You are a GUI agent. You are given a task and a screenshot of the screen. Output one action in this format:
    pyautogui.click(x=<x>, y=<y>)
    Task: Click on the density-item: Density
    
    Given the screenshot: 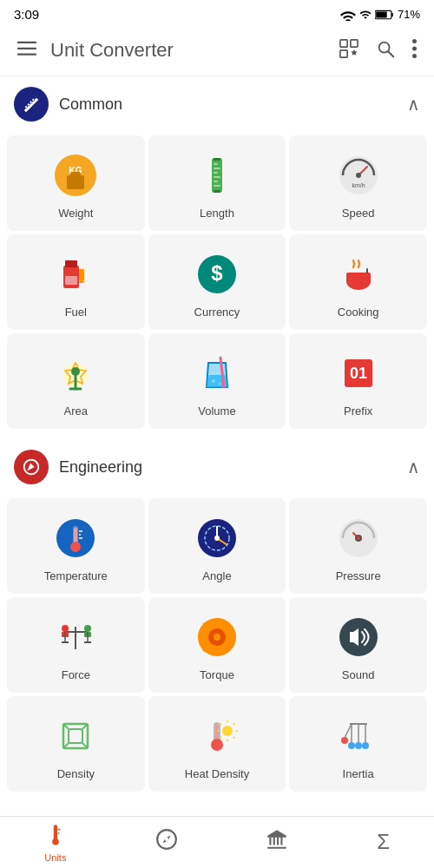 What is the action you would take?
    pyautogui.click(x=76, y=744)
    